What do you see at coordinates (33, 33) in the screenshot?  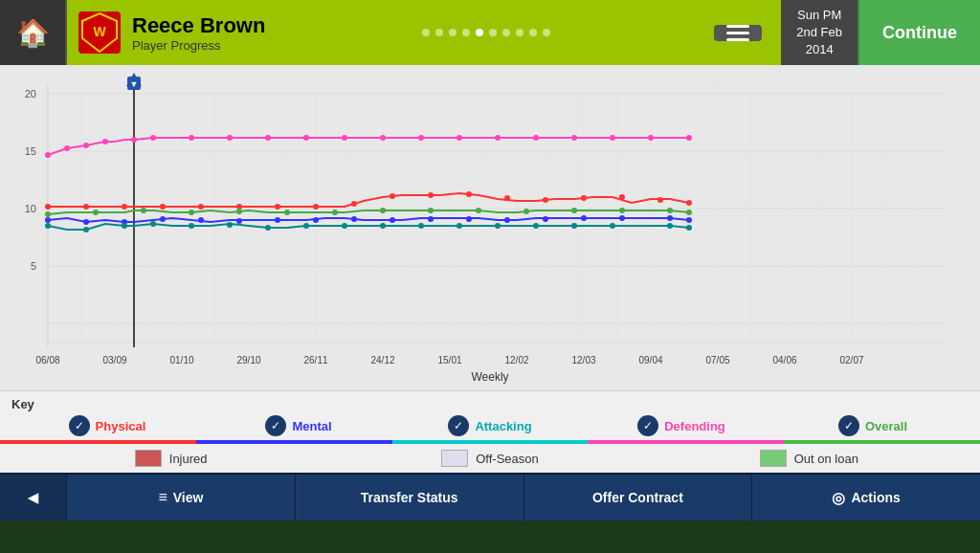 I see `home-icon: 🏠` at bounding box center [33, 33].